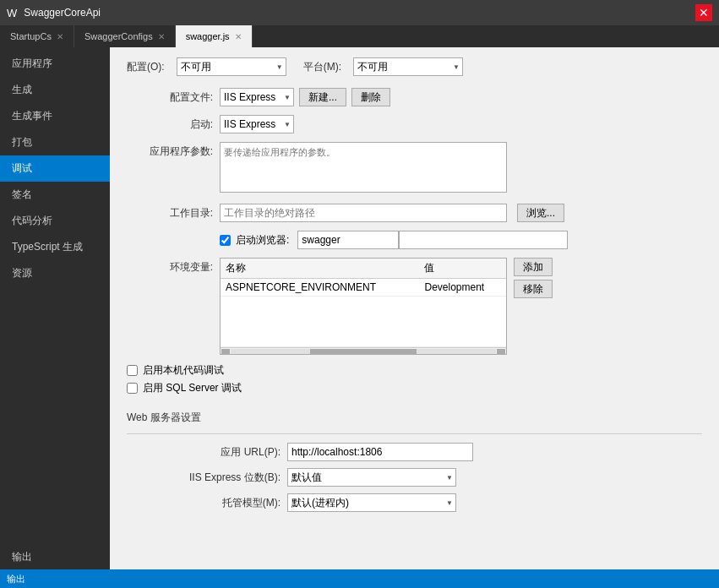 The height and width of the screenshot is (588, 719). What do you see at coordinates (225, 240) in the screenshot?
I see `launch-browser-checkbox` at bounding box center [225, 240].